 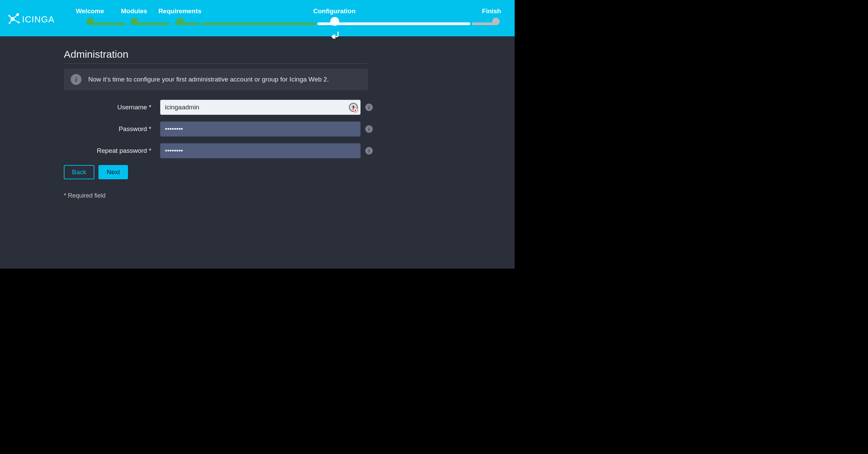 What do you see at coordinates (291, 17) in the screenshot?
I see `wizard-steps: Welcome Modules Requirements Configurati…` at bounding box center [291, 17].